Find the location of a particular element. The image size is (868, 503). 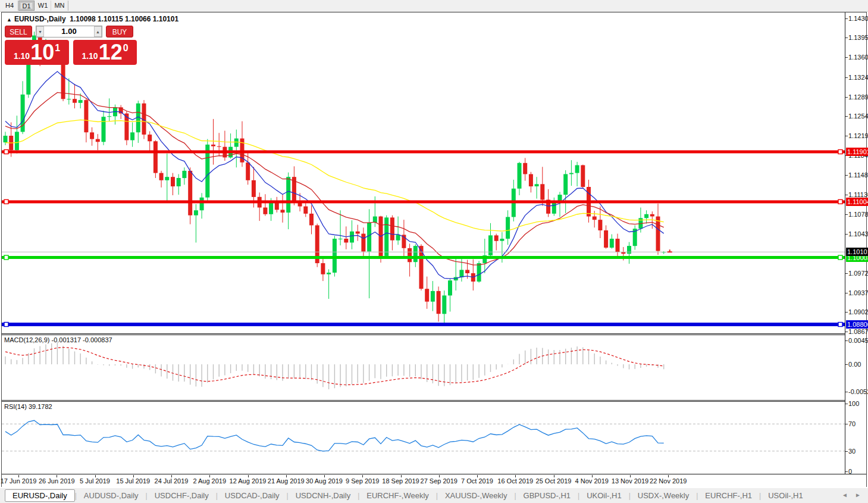

date-label: 4 Nov 2019 is located at coordinates (592, 481).